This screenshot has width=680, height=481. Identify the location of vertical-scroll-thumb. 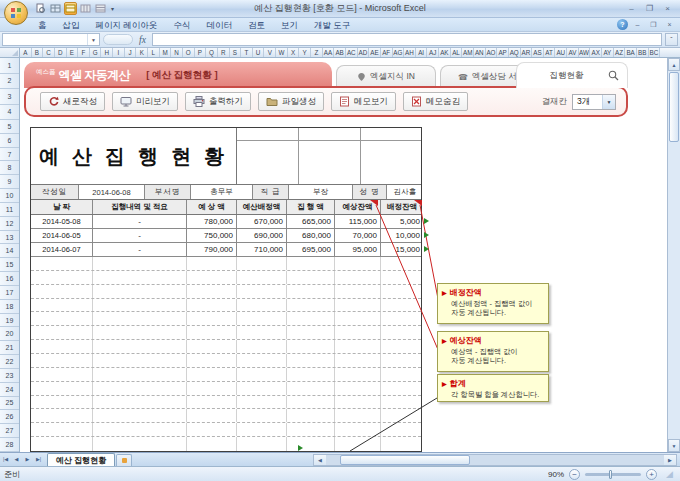
(674, 107).